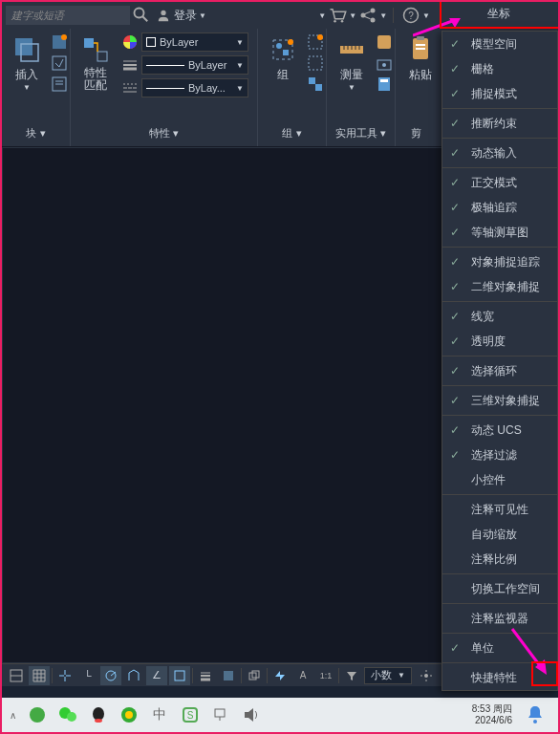 The image size is (560, 734). I want to click on menu-item-label: 注释监视器, so click(500, 619).